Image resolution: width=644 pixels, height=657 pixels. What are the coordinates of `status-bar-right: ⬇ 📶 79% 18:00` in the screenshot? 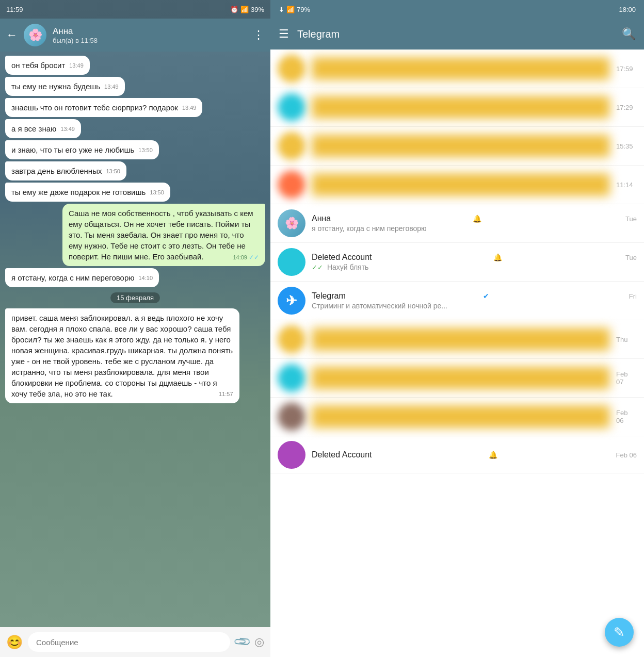 It's located at (457, 9).